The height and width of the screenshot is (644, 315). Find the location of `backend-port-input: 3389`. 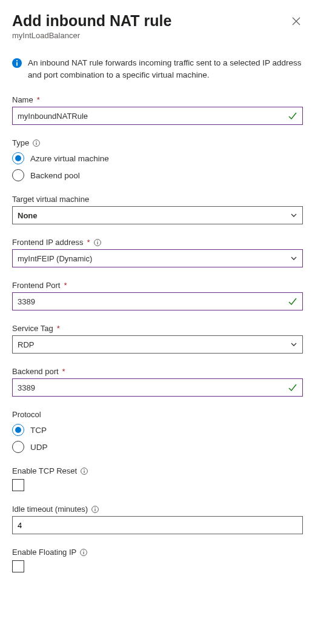

backend-port-input: 3389 is located at coordinates (158, 387).